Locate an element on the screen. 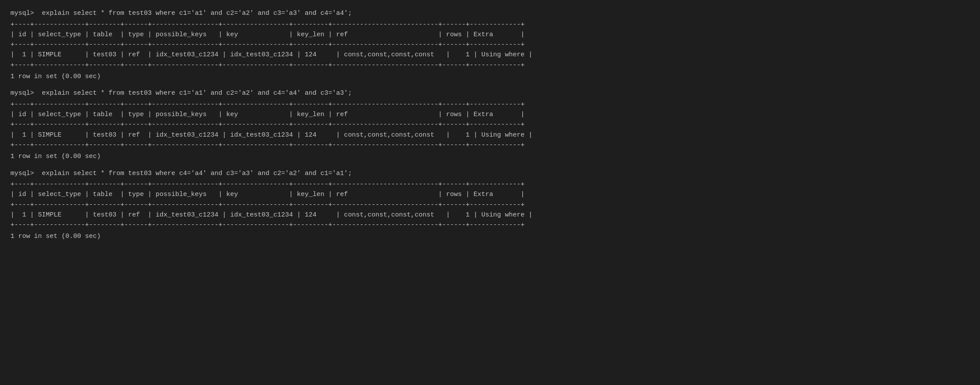 The width and height of the screenshot is (980, 385). command-2: mysql> explain select * from test03 wher… is located at coordinates (490, 93).